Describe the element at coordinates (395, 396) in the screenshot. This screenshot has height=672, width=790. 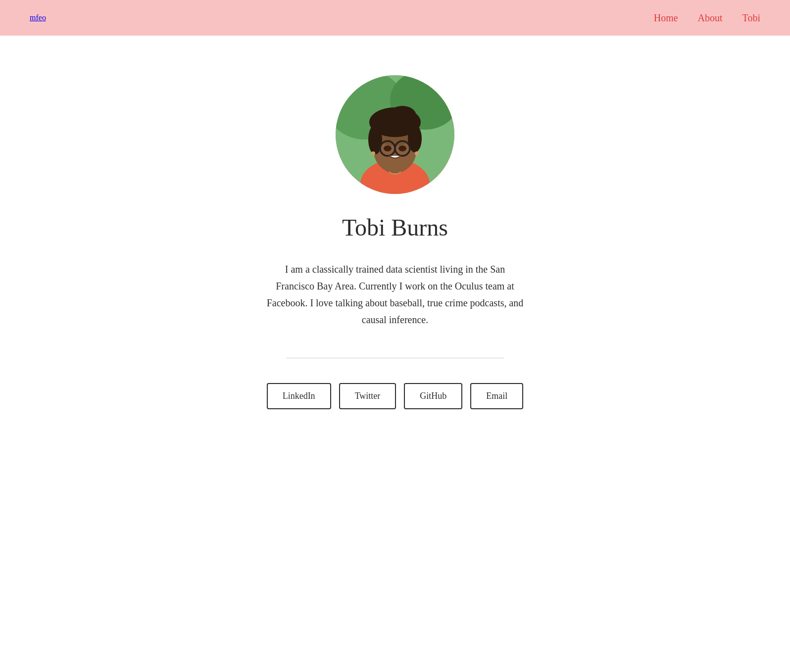
I see `social-links: LinkedIn Twitter GitHub Email` at that location.